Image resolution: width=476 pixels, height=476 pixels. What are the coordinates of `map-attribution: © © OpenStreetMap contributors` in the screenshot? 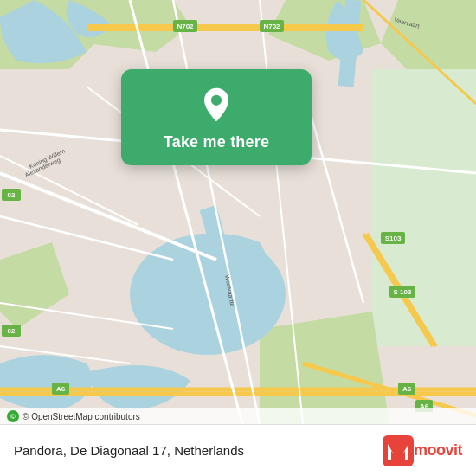 It's located at (238, 416).